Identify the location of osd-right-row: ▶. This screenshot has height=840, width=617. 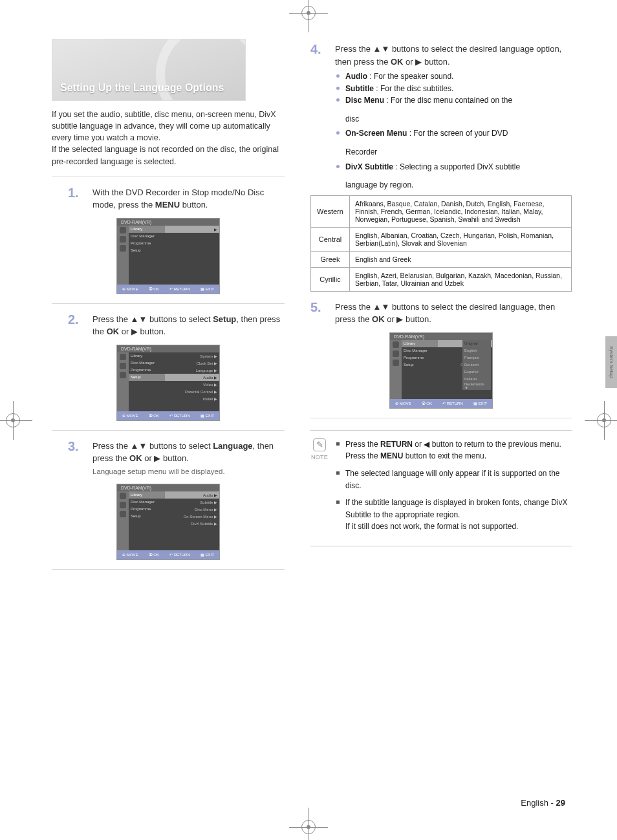
(192, 229).